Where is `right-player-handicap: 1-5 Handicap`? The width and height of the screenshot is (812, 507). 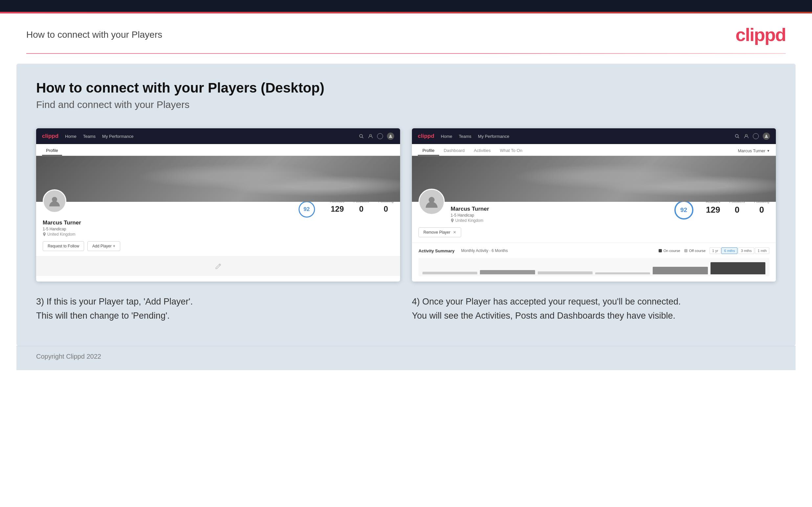 right-player-handicap: 1-5 Handicap is located at coordinates (470, 215).